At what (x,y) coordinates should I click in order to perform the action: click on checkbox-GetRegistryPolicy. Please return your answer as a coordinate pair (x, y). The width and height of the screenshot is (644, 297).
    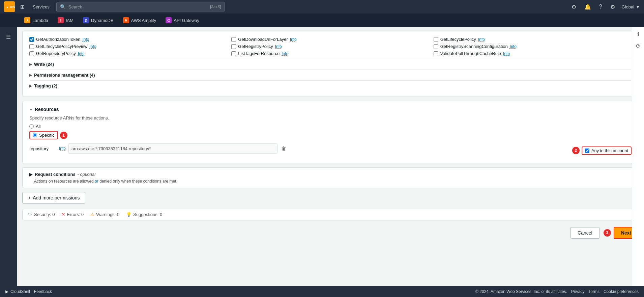
    Looking at the image, I should click on (234, 47).